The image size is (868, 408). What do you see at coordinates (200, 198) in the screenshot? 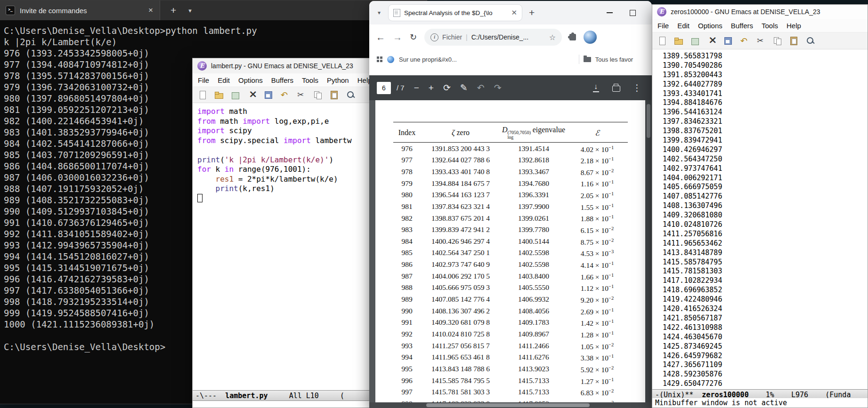
I see `emacs-cursor` at bounding box center [200, 198].